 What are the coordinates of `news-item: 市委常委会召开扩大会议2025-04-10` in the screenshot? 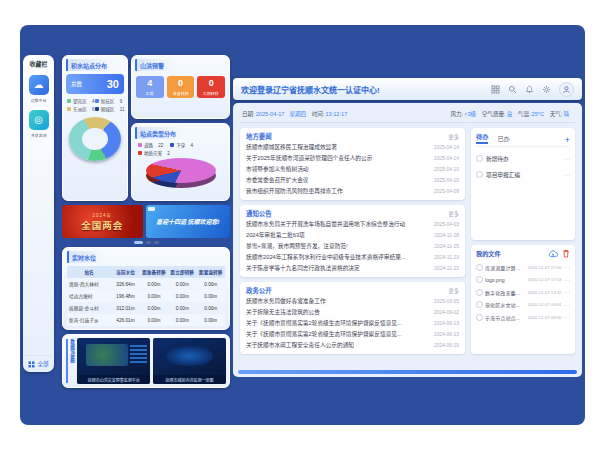 It's located at (352, 180).